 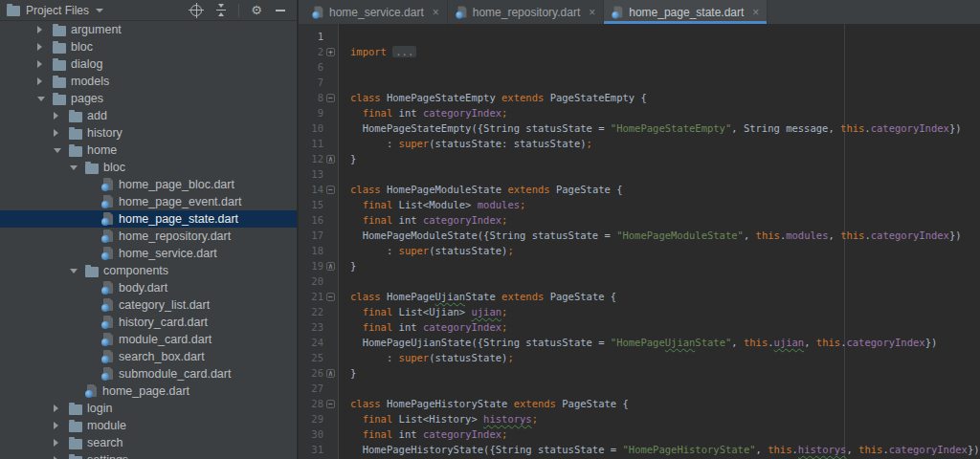 I want to click on collapse-all-icon, so click(x=221, y=10).